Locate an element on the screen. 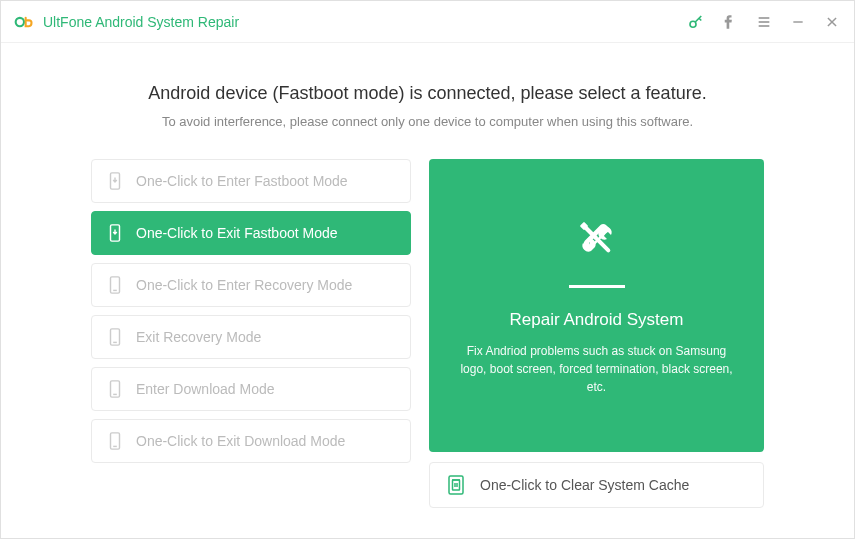 Image resolution: width=855 pixels, height=539 pixels. page-subheading: To avoid interference, please connect on… is located at coordinates (428, 122).